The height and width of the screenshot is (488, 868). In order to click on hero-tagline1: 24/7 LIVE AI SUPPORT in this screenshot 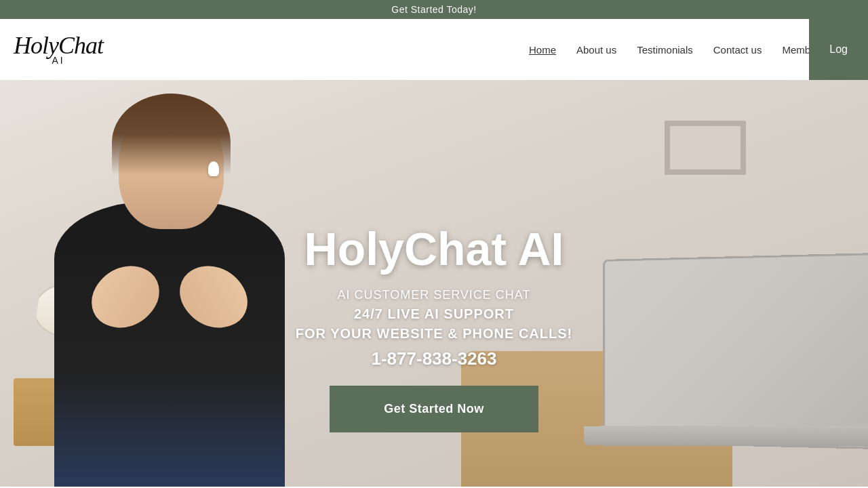, I will do `click(434, 314)`.